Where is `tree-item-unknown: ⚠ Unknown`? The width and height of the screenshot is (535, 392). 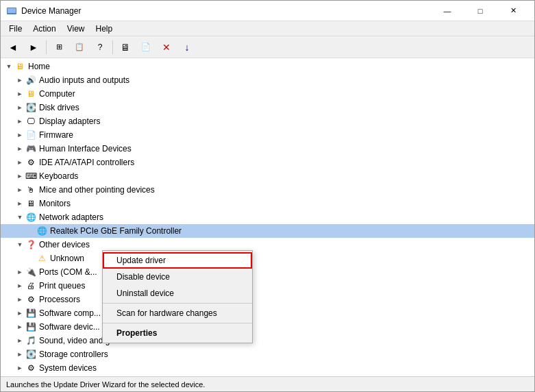
tree-item-unknown: ⚠ Unknown is located at coordinates (267, 258).